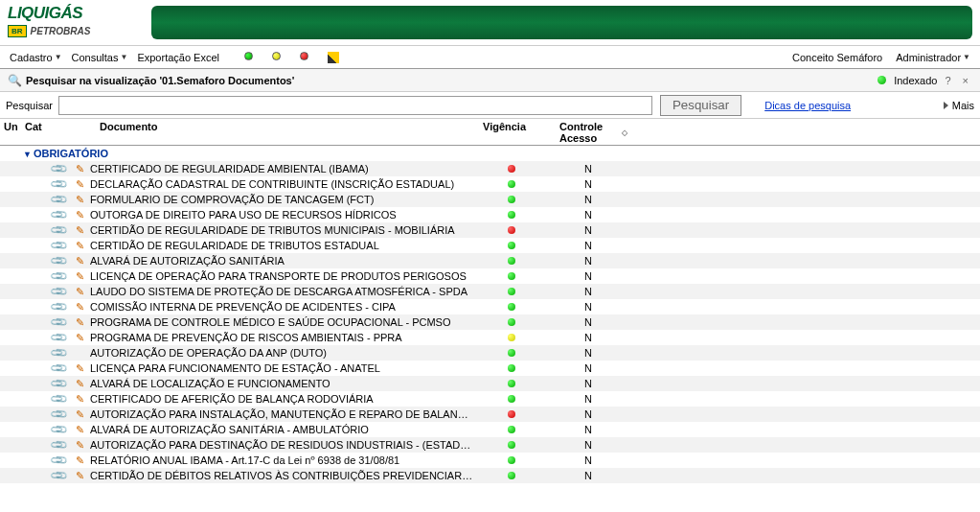 The width and height of the screenshot is (980, 512). What do you see at coordinates (490, 307) in the screenshot?
I see `table-row: 📎✎COMISSÃO INTERNA DE PREVENÇÃO DE ACIDE…` at bounding box center [490, 307].